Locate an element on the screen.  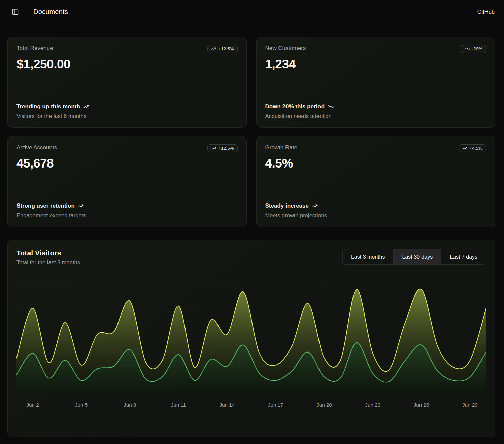
card-value: $1,250.00 is located at coordinates (127, 64).